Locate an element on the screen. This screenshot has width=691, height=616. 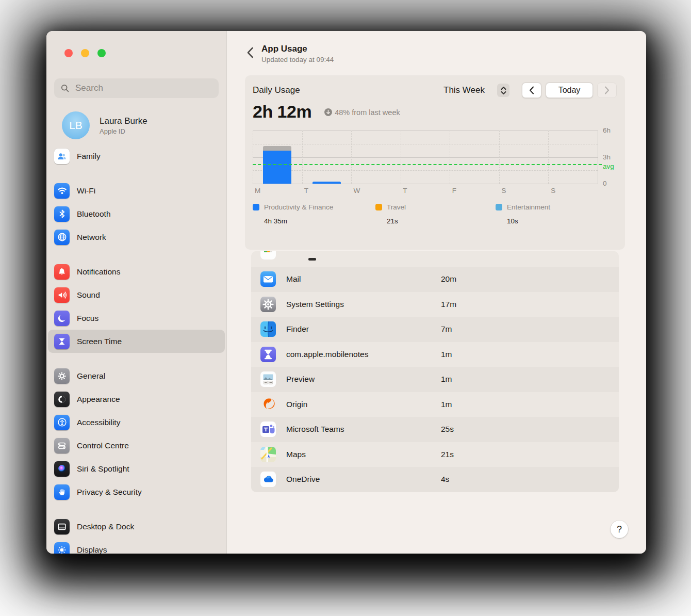
app-row: com.apple.mobilenotes1m is located at coordinates (435, 355).